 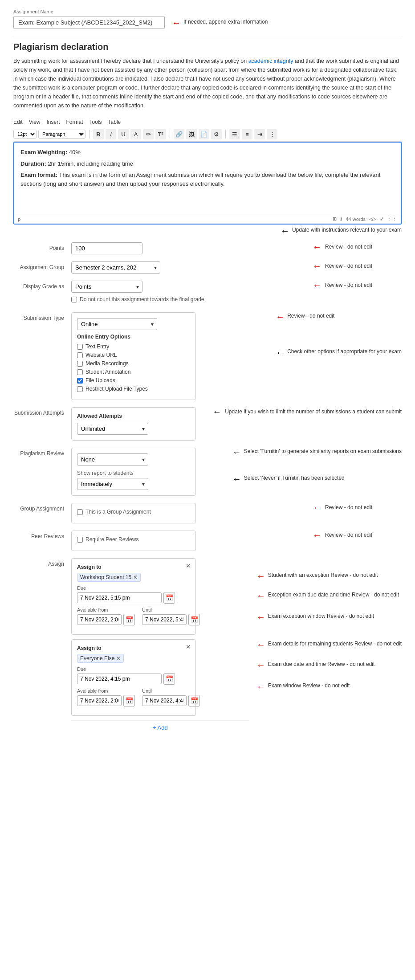 What do you see at coordinates (208, 293) in the screenshot?
I see `display-grade-row: Display Grade as Points Do not count thi…` at bounding box center [208, 293].